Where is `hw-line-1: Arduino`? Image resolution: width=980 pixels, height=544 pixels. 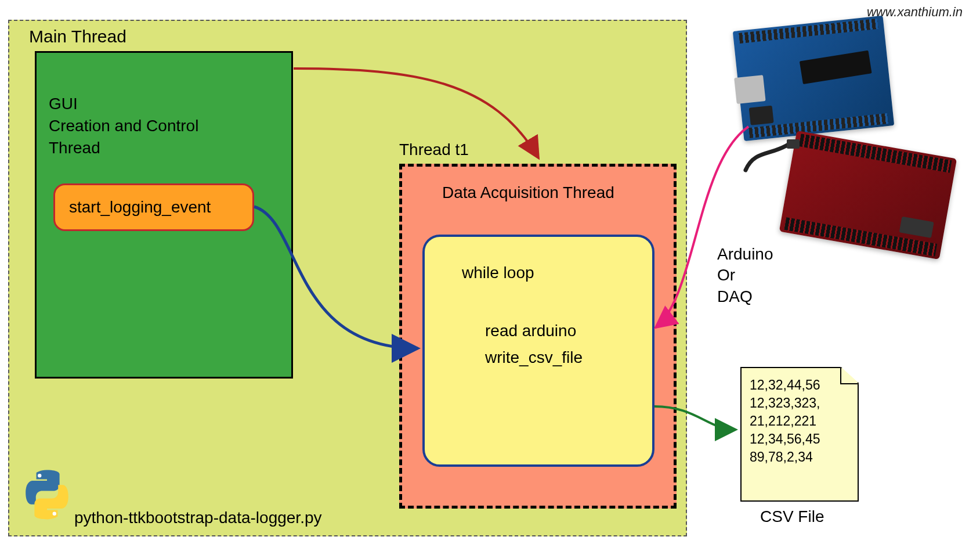 hw-line-1: Arduino is located at coordinates (745, 254).